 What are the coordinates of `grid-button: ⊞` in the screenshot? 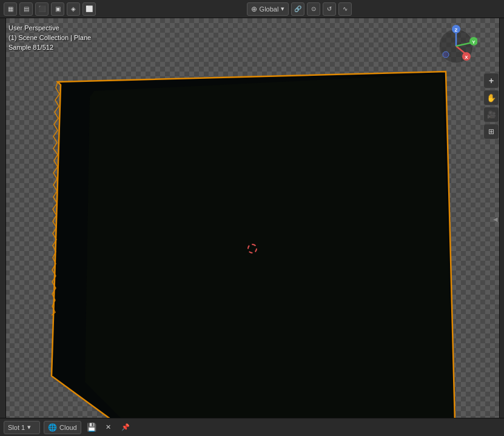 It's located at (491, 132).